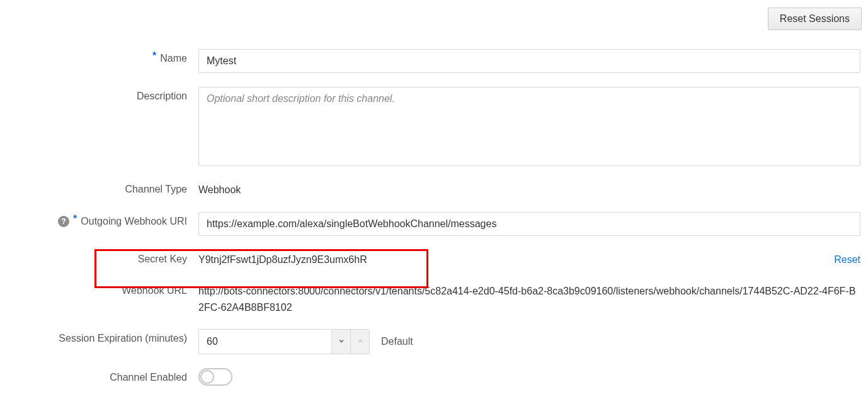 The height and width of the screenshot is (414, 868). I want to click on help-icon: ?, so click(64, 221).